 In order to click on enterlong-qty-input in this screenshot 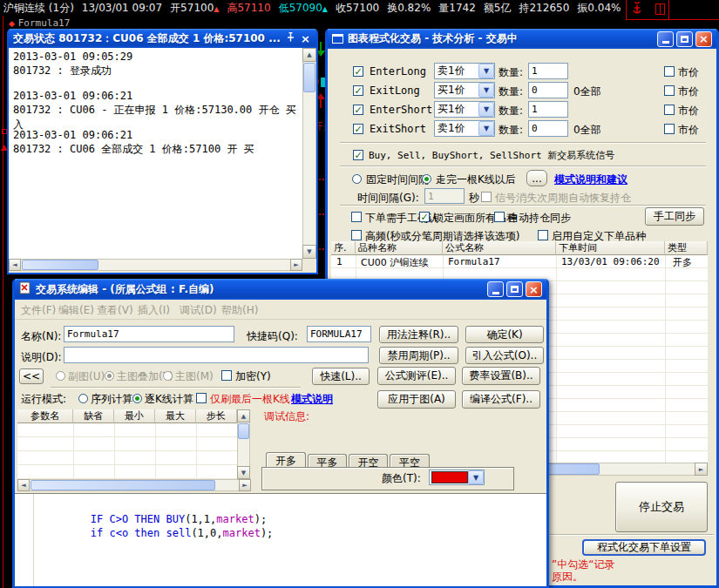, I will do `click(548, 71)`.